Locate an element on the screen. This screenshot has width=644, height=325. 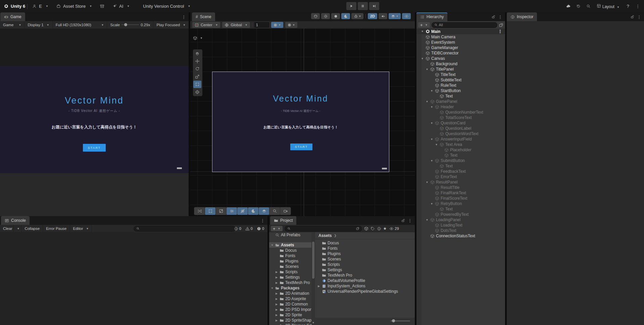
layers-toggle-button is located at coordinates (264, 211).